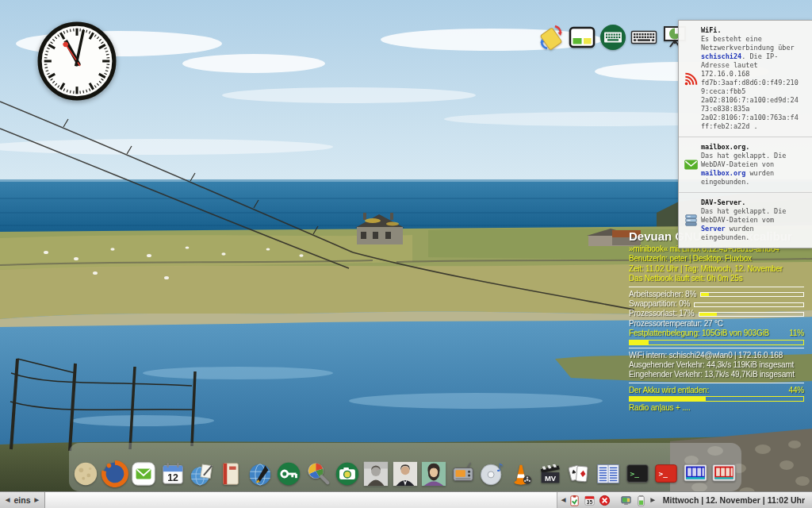 This screenshot has width=812, height=508. I want to click on tray-calendar-week-icon: 35, so click(590, 500).